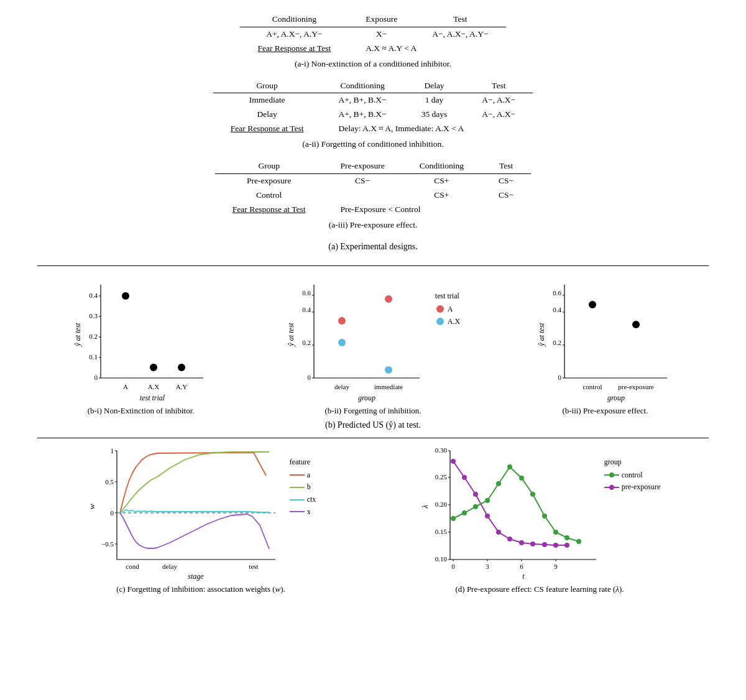  I want to click on table2-row2-group: Delay, so click(267, 114).